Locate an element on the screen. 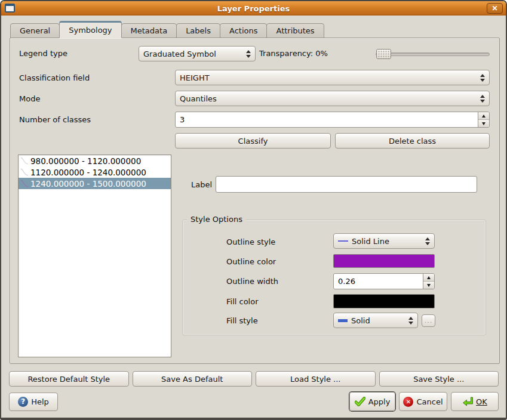 The height and width of the screenshot is (420, 507). titlebar: Layer Properties ✕ is located at coordinates (253, 8).